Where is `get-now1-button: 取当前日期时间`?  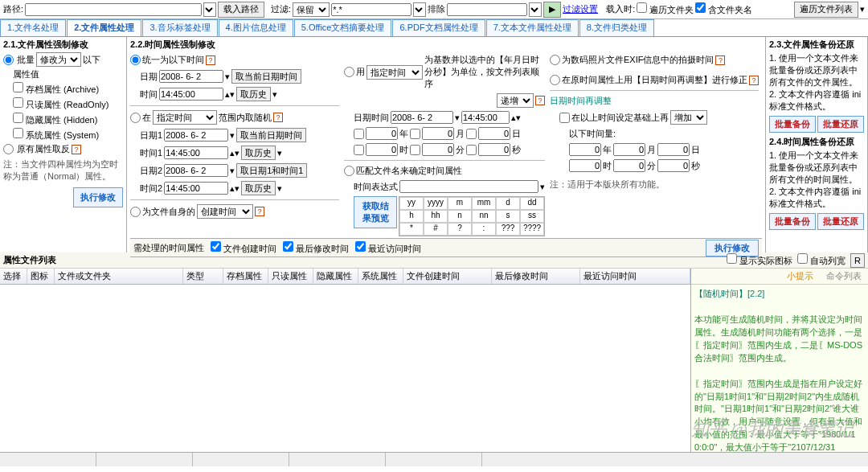
get-now1-button: 取当前日期时间 is located at coordinates (272, 135).